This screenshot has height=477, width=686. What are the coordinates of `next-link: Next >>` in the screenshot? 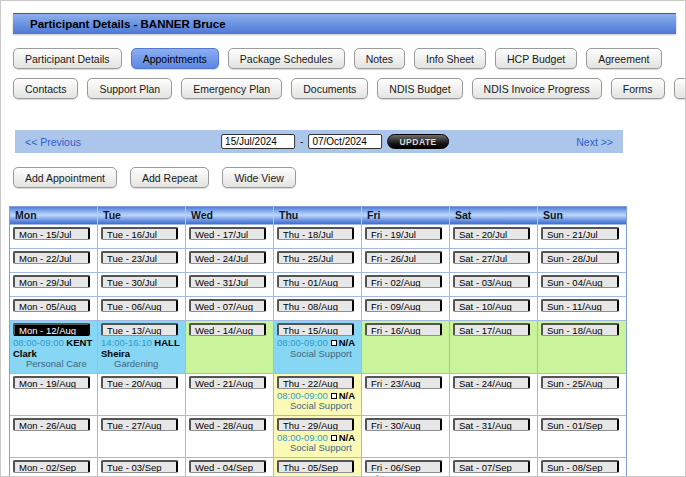 It's located at (594, 142).